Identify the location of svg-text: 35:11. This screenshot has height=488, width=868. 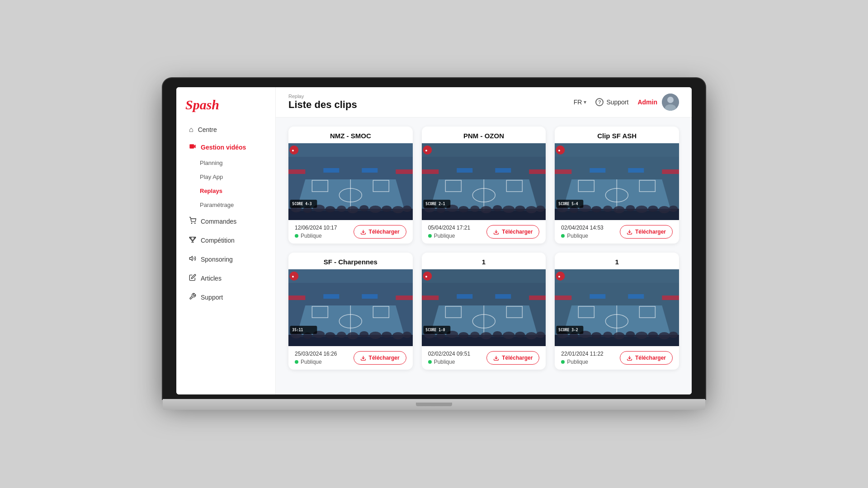
(297, 330).